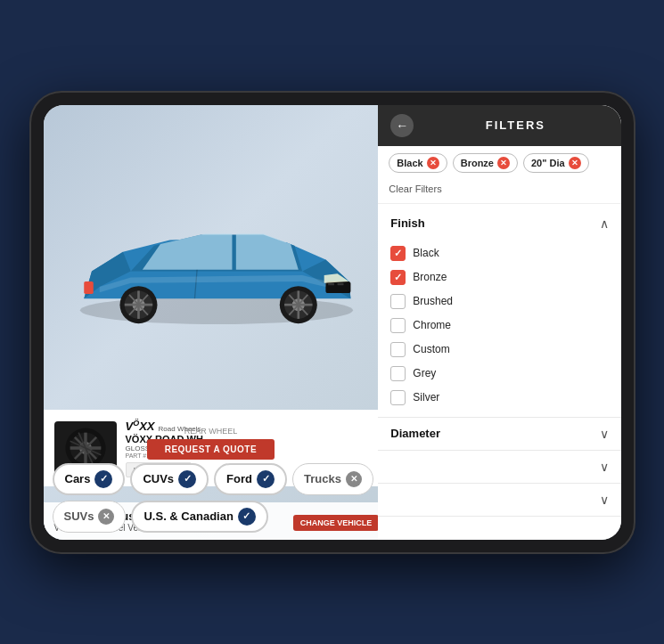  I want to click on finish-bronze-checkbox, so click(398, 278).